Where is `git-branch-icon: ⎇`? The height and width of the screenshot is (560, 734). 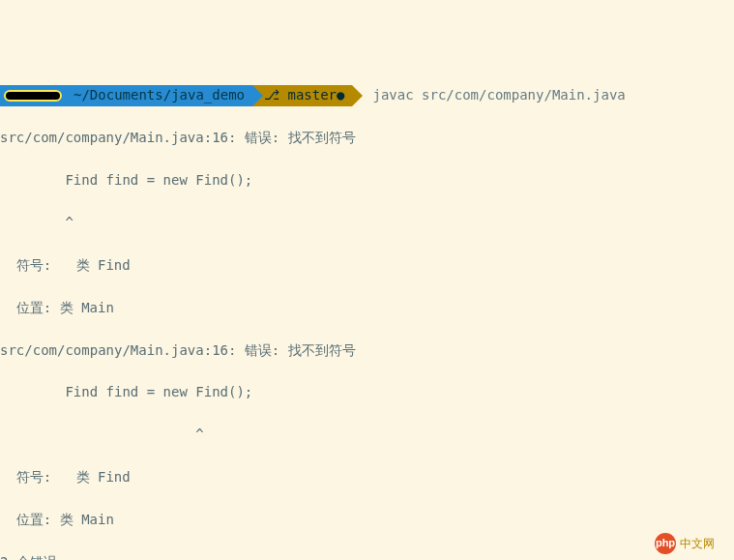 git-branch-icon: ⎇ is located at coordinates (276, 96).